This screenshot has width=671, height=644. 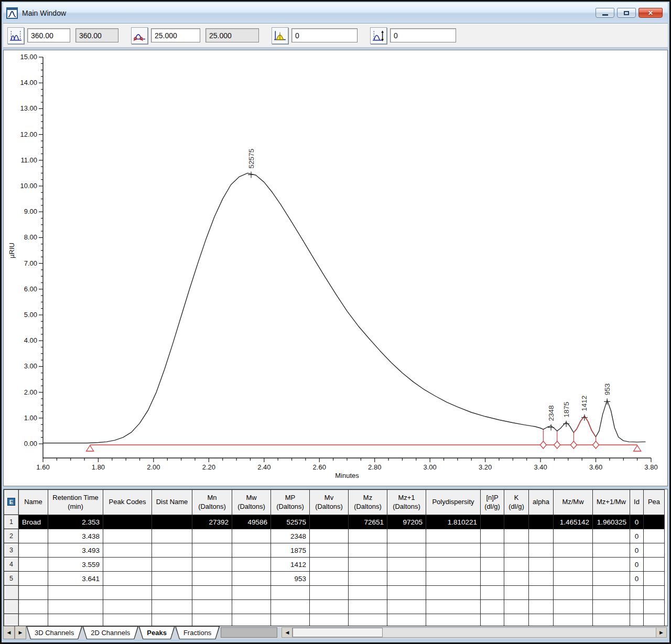 I want to click on row-header: 1, so click(x=12, y=522).